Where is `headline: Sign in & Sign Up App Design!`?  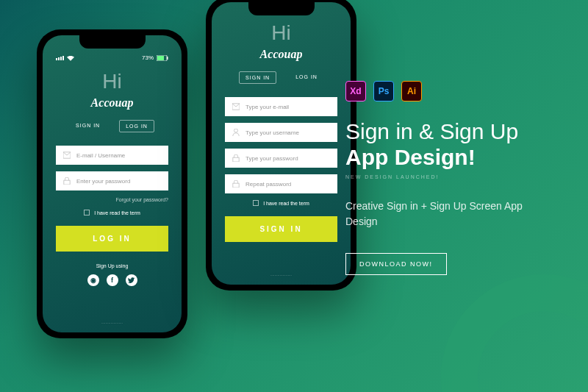 headline: Sign in & Sign Up App Design! is located at coordinates (448, 144).